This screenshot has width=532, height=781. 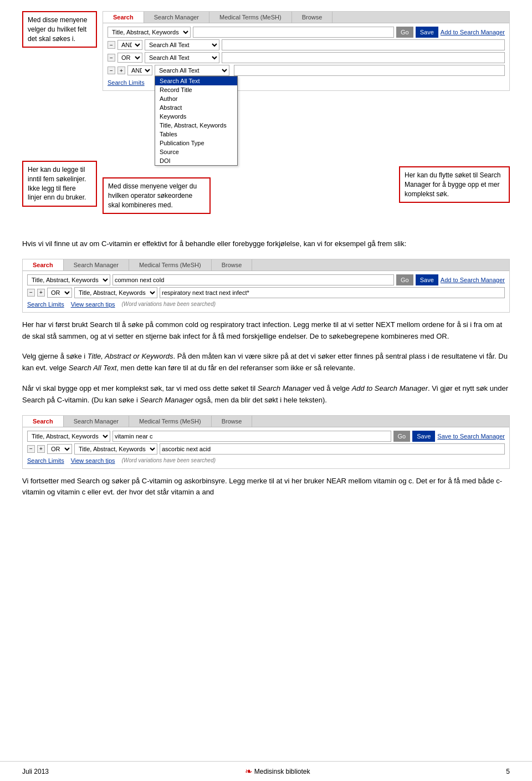 What do you see at coordinates (196, 90) in the screenshot?
I see `dd-item-record-title: Record Title` at bounding box center [196, 90].